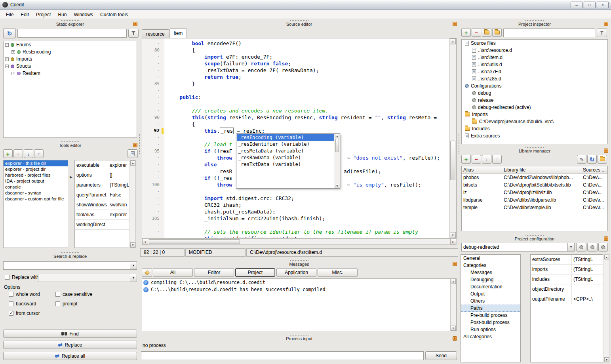  What do you see at coordinates (491, 315) in the screenshot?
I see `category-pre-build-process: Pre-build process` at bounding box center [491, 315].